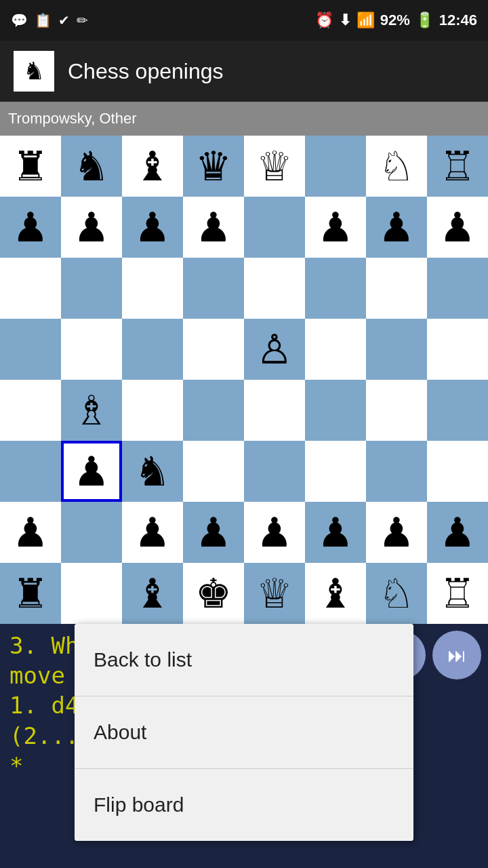 This screenshot has width=488, height=868. Describe the element at coordinates (214, 166) in the screenshot. I see `board-cell-0-3: ♛` at that location.